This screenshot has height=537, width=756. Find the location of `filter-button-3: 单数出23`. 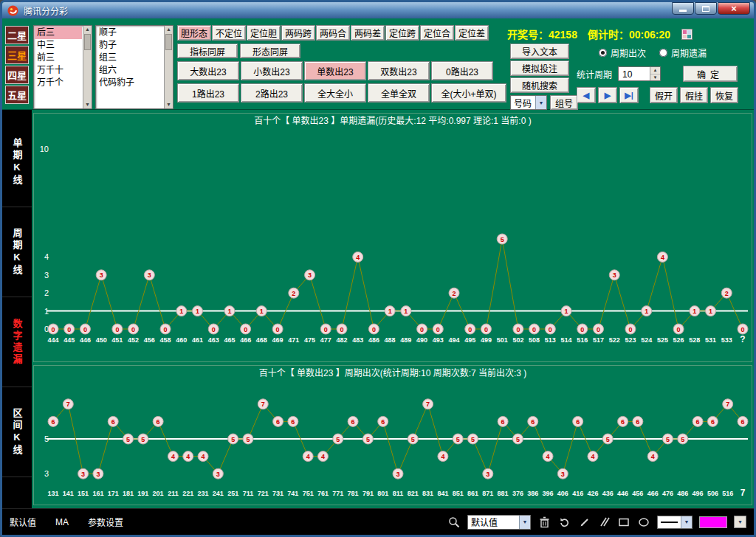

filter-button-3: 单数出23 is located at coordinates (335, 71).